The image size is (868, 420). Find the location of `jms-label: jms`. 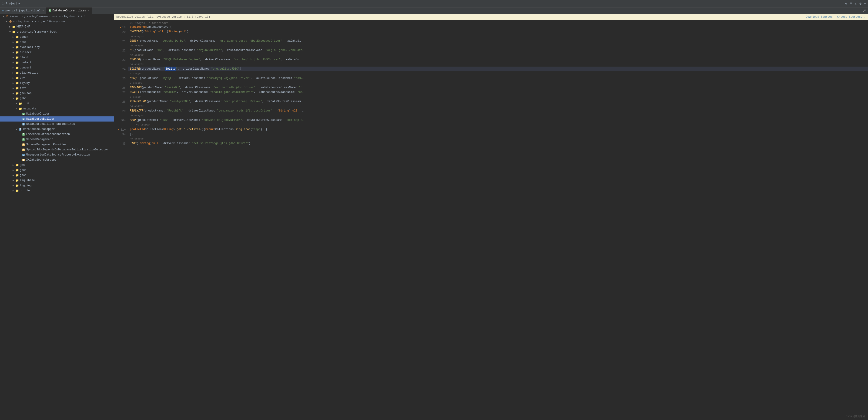

jms-label: jms is located at coordinates (22, 165).